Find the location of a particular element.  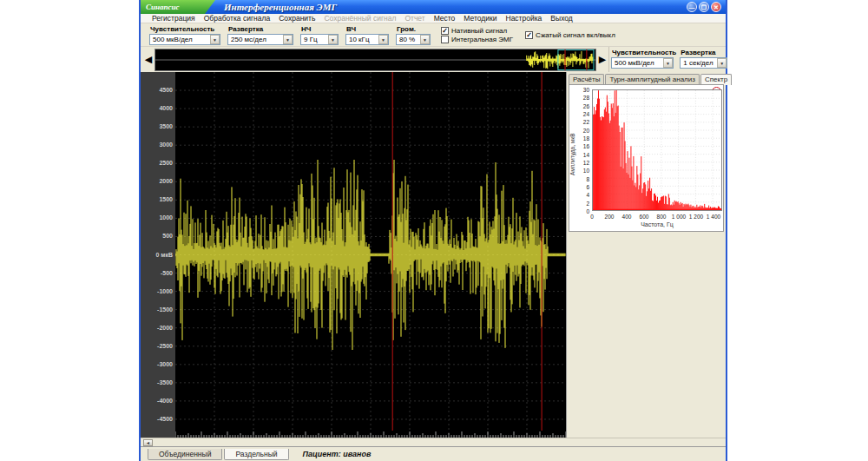

sensitivity-select: 500 мкВ/дел ▼ is located at coordinates (185, 40).